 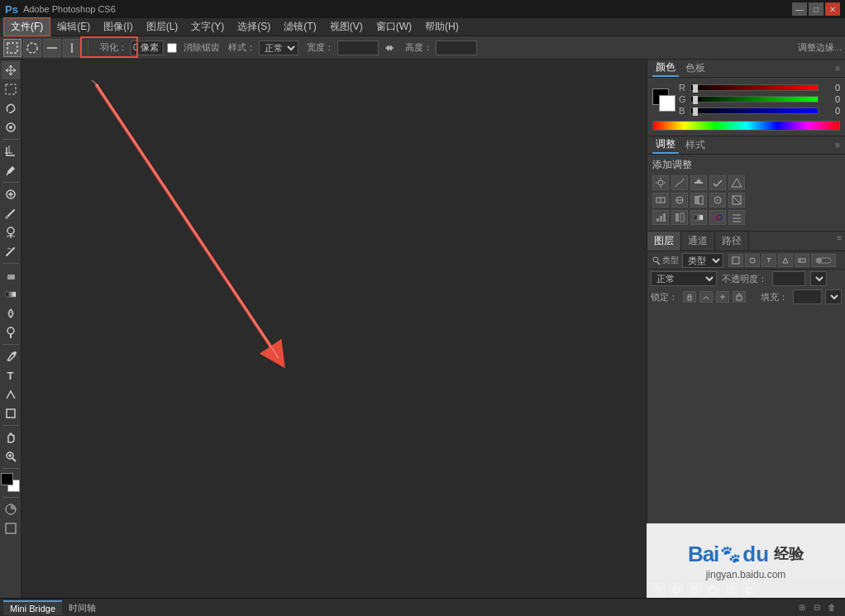 What do you see at coordinates (11, 456) in the screenshot?
I see `zoom-btn` at bounding box center [11, 456].